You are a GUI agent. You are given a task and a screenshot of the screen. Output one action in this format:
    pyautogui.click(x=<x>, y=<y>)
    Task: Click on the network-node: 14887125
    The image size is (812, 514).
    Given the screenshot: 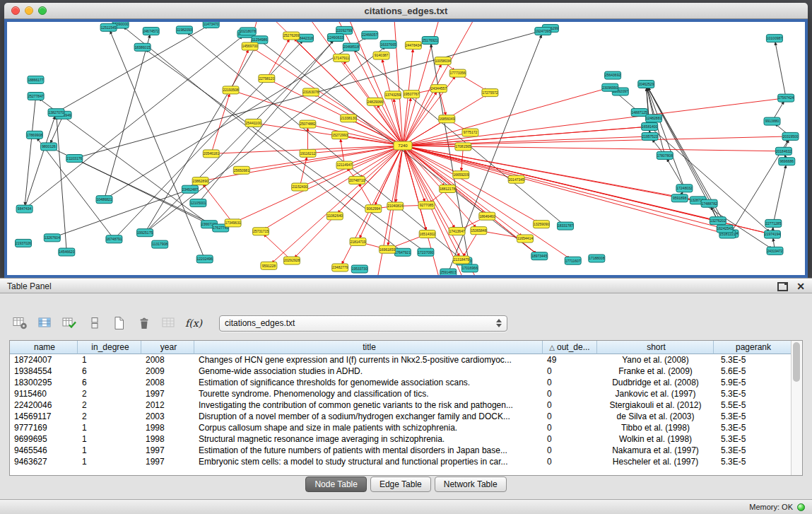 What is the action you would take?
    pyautogui.click(x=639, y=113)
    